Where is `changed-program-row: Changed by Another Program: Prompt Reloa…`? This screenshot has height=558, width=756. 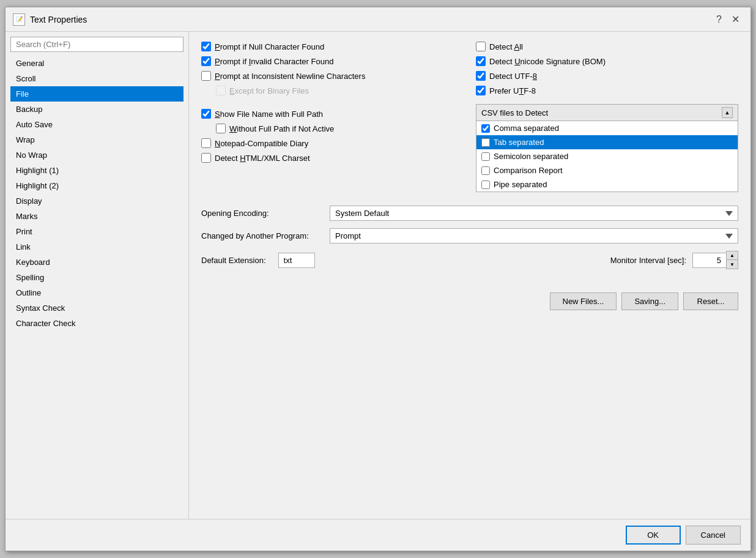
changed-program-row: Changed by Another Program: Prompt Reloa… is located at coordinates (470, 236).